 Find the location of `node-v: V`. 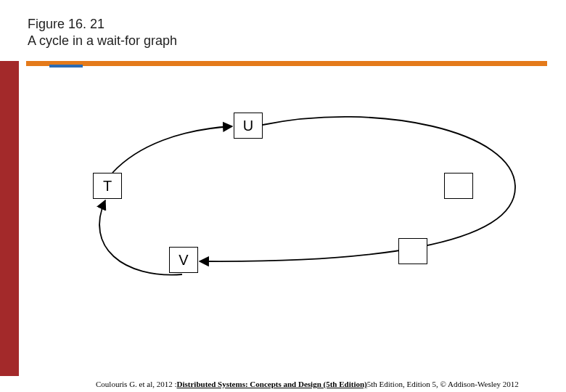

node-v: V is located at coordinates (184, 260).